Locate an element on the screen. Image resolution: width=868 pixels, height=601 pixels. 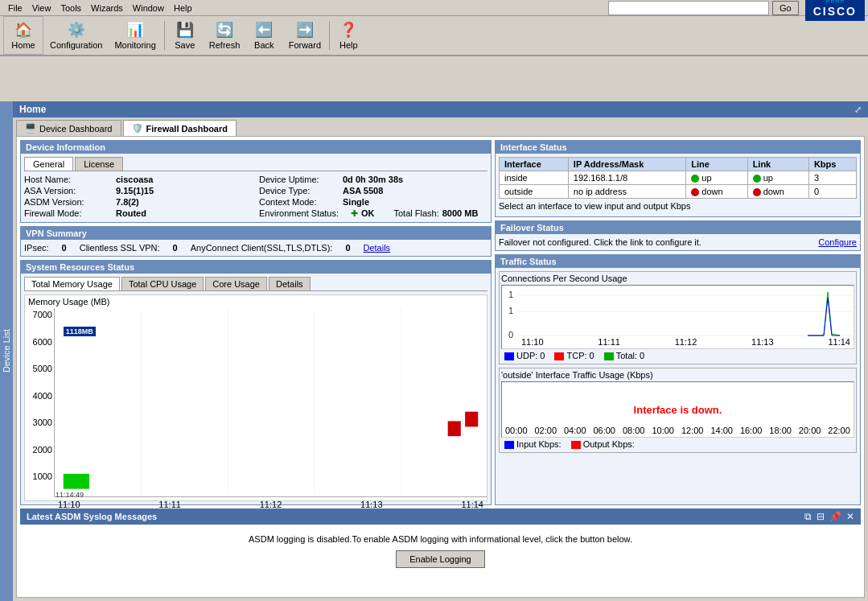
col-ip: IP Address/Mask is located at coordinates (627, 164).